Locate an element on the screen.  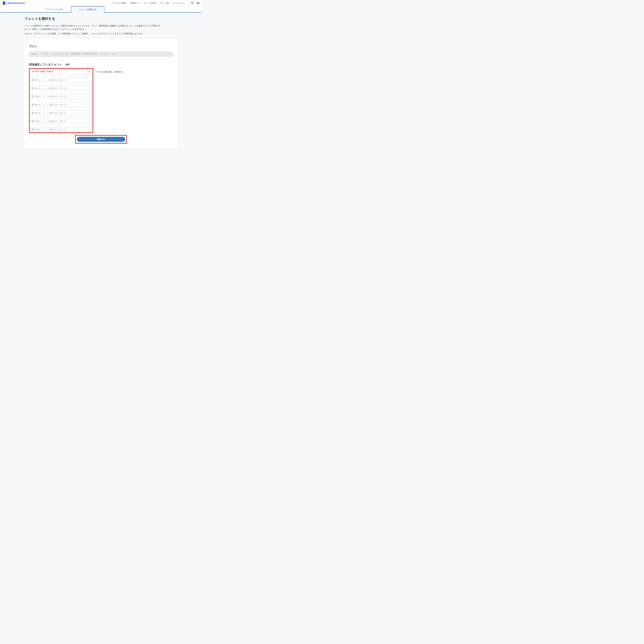
confirmed-fonts-heading: 現在確定しているフォント is located at coordinates (45, 65).